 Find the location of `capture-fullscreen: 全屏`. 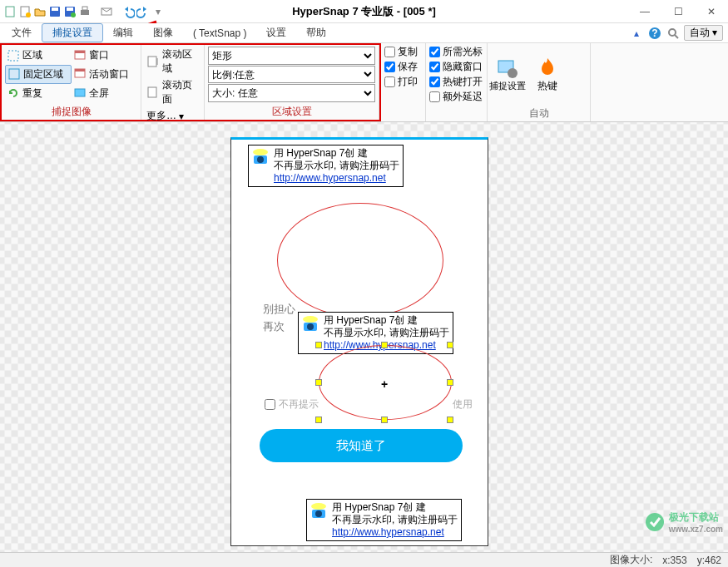

capture-fullscreen: 全屏 is located at coordinates (105, 93).